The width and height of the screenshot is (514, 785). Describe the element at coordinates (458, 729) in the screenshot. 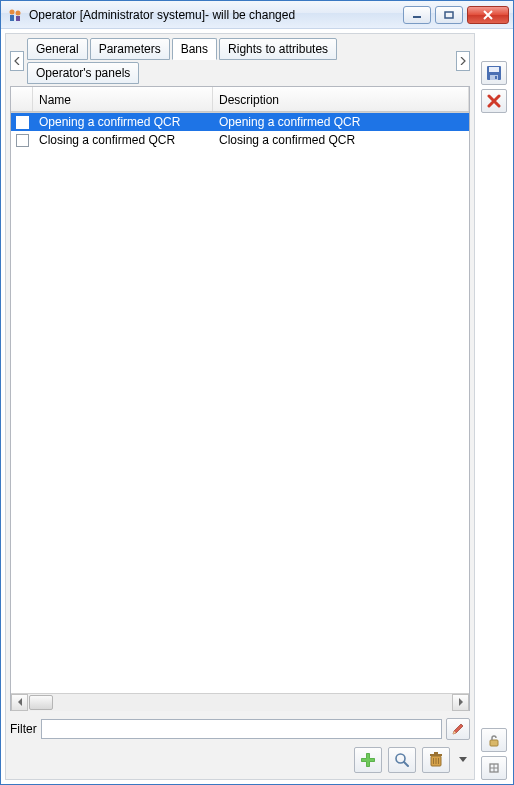

I see `filter-edit-button` at that location.